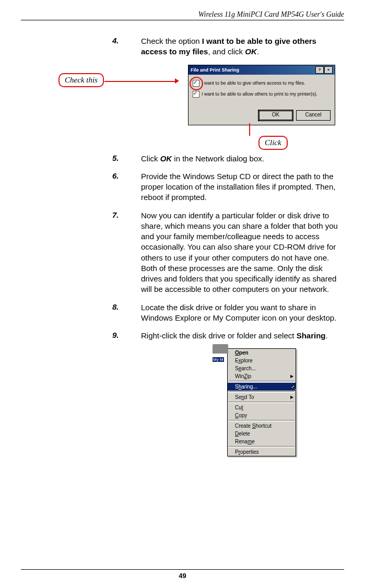 This screenshot has height=588, width=365. Describe the element at coordinates (262, 353) in the screenshot. I see `menu-item-open: OOpenpen` at that location.